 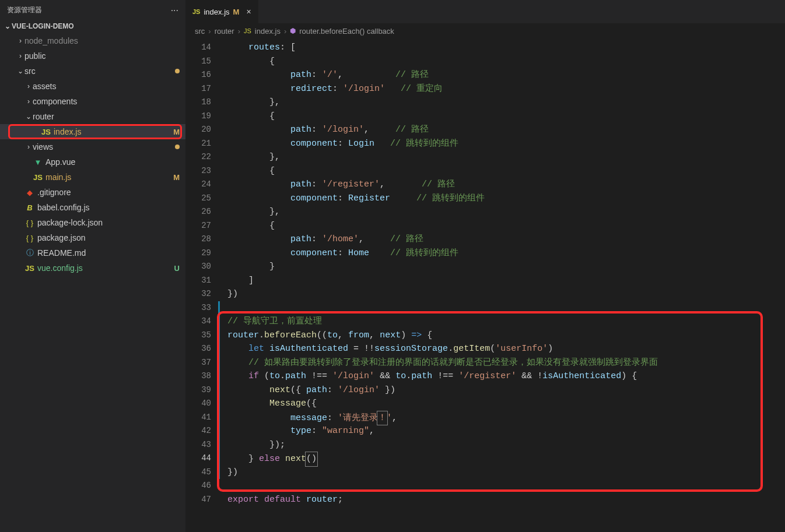 What do you see at coordinates (93, 253) in the screenshot?
I see `file-readme-md: ⓘREADME.md` at bounding box center [93, 253].